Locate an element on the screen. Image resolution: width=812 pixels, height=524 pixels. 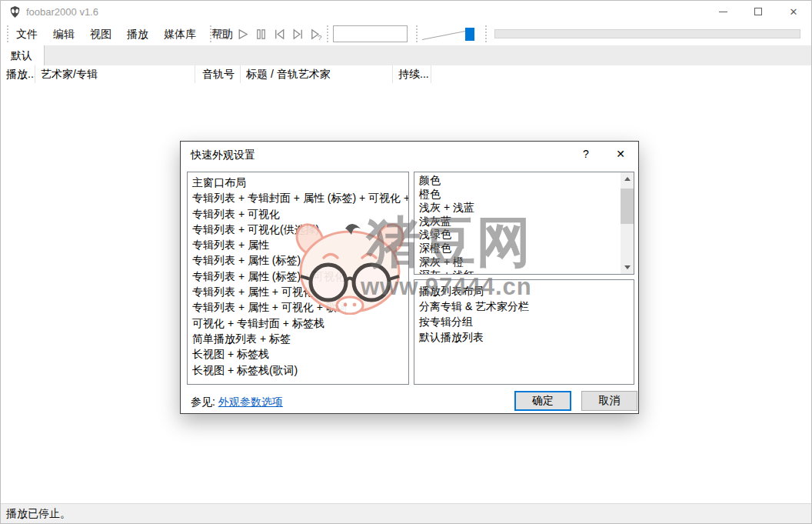
dialog-help-button: ? is located at coordinates (586, 154).